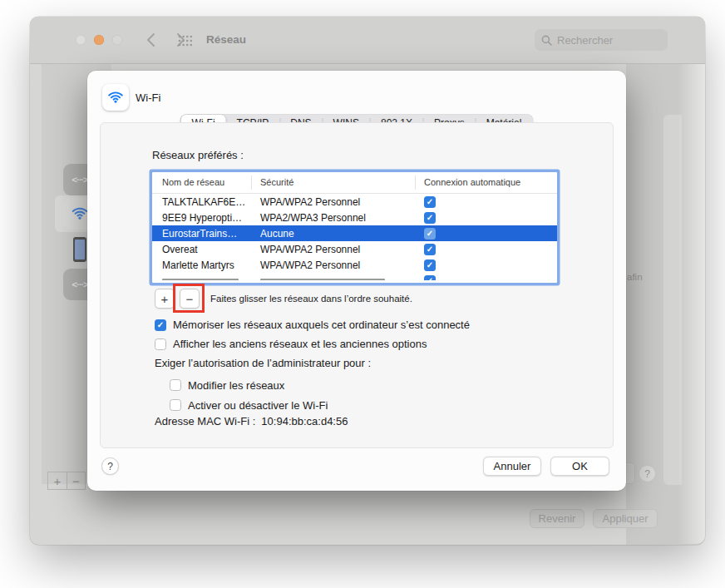 Image resolution: width=725 pixels, height=588 pixels. Describe the element at coordinates (647, 474) in the screenshot. I see `background-help-button: ?` at that location.